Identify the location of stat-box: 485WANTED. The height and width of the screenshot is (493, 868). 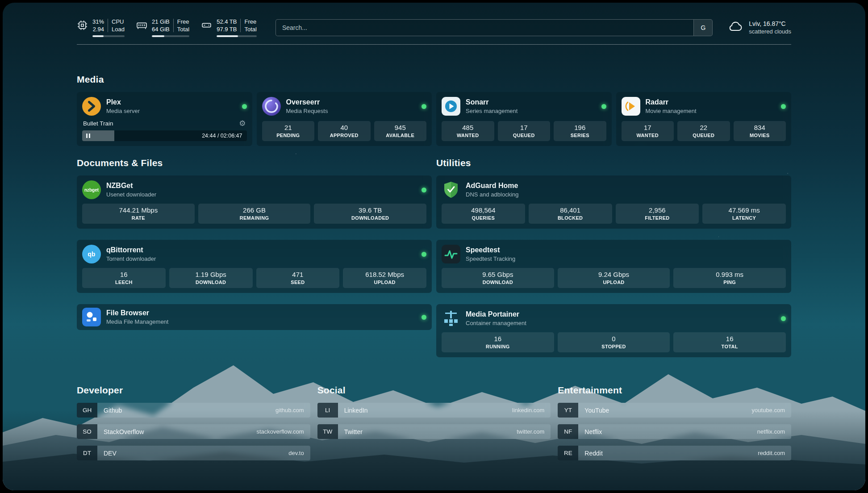
(468, 131).